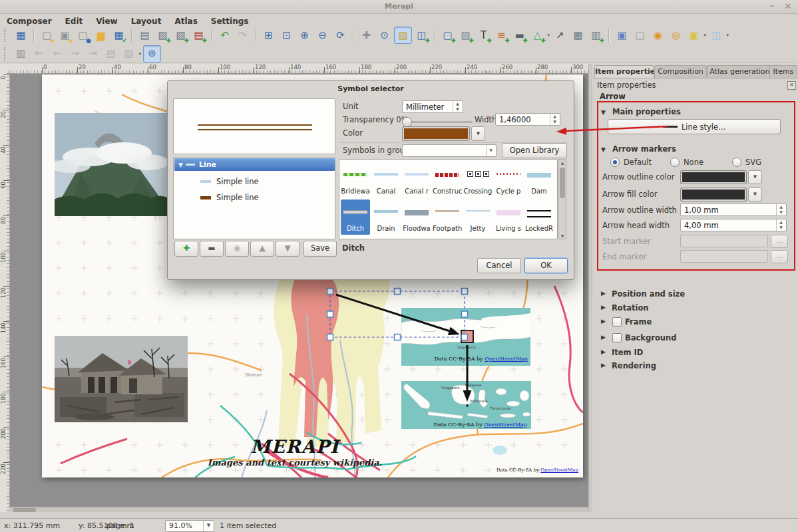 This screenshot has width=798, height=532. What do you see at coordinates (695, 338) in the screenshot?
I see `section-background: ▶Background` at bounding box center [695, 338].